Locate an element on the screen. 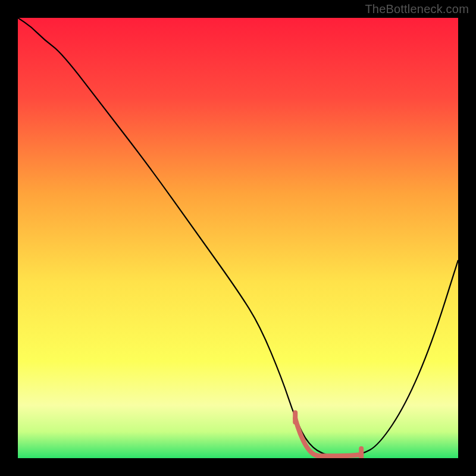 Image resolution: width=476 pixels, height=476 pixels. watermark-text: TheBottleneck.com is located at coordinates (416, 10).